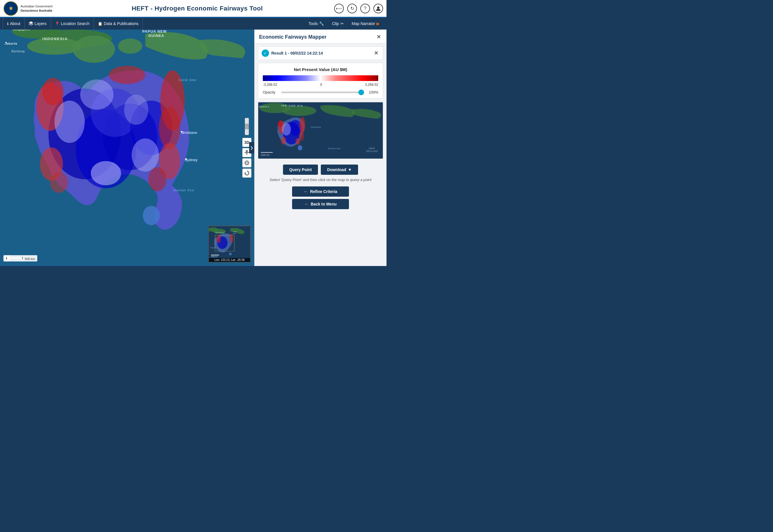 This screenshot has width=773, height=532. I want to click on result-check: ✓ Result 1 - 08/02/22 14:22:14, so click(292, 53).